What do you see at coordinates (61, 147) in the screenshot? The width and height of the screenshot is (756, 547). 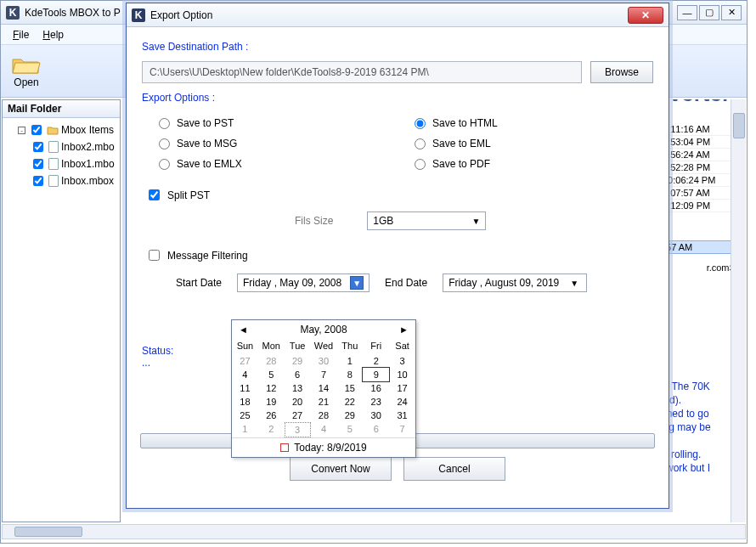 I see `tree-item: Inbox2.mbo` at bounding box center [61, 147].